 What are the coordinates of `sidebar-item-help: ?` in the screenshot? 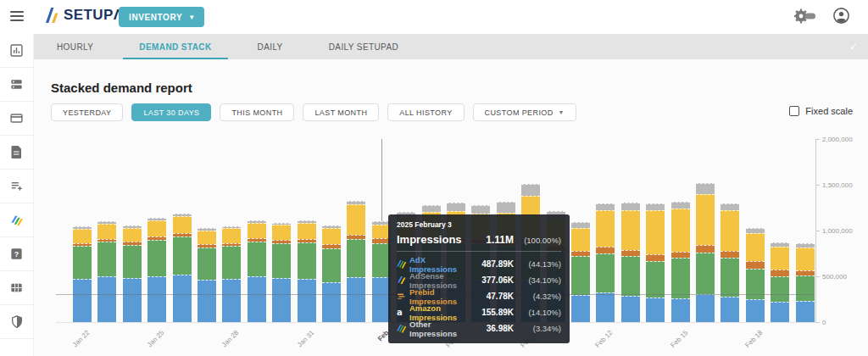 It's located at (17, 254).